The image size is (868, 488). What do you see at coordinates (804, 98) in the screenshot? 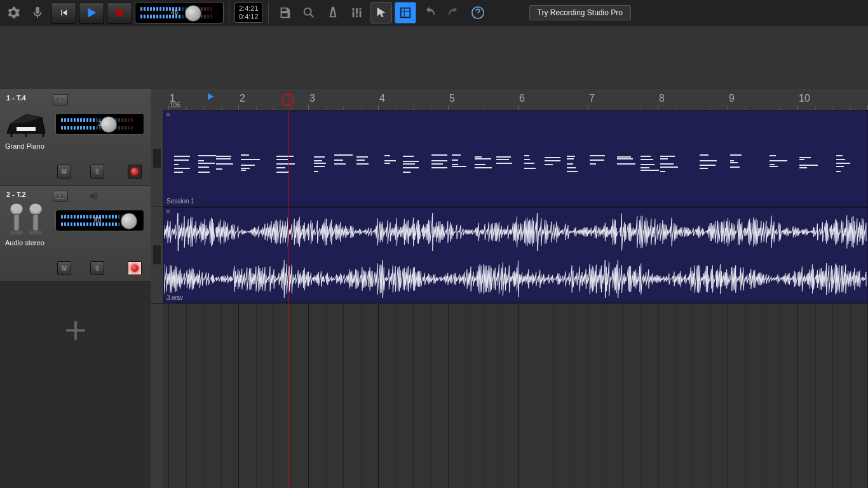
I see `bar-number: 10` at bounding box center [804, 98].